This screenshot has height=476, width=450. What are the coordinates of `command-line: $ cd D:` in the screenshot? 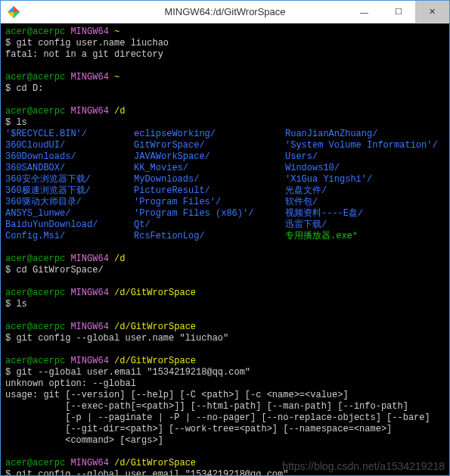 It's located at (225, 89).